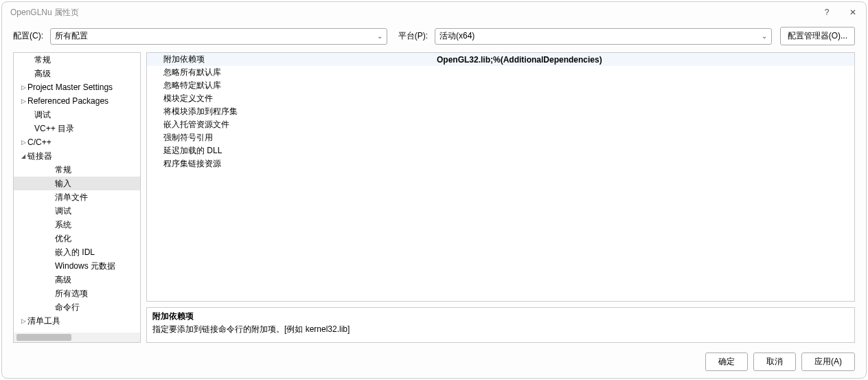 Image resolution: width=868 pixels, height=380 pixels. Describe the element at coordinates (77, 101) in the screenshot. I see `tree-item: ▷Referenced Packages` at that location.